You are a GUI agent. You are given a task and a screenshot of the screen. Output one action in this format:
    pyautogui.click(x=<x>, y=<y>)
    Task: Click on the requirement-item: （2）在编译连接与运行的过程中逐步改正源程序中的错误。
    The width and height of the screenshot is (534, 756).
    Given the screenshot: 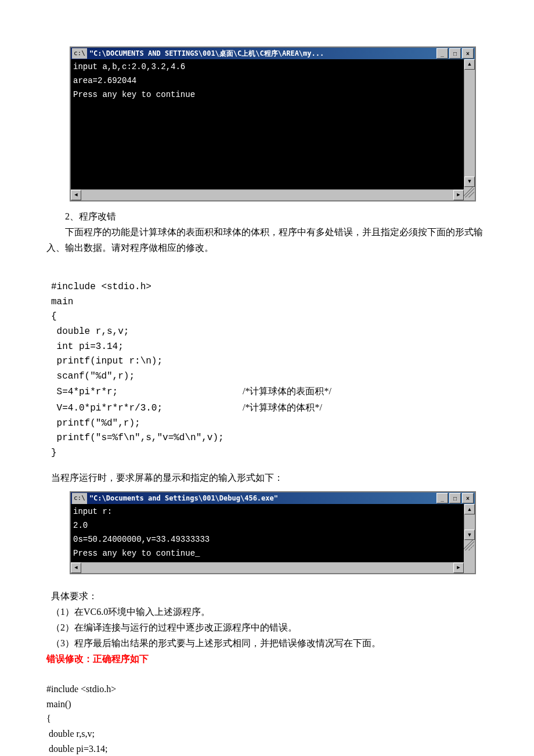 What is the action you would take?
    pyautogui.click(x=269, y=627)
    